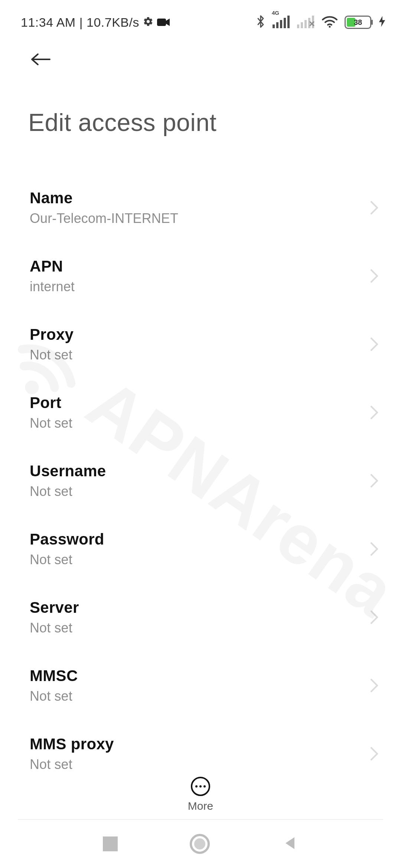 The height and width of the screenshot is (868, 401). I want to click on more-icon, so click(200, 786).